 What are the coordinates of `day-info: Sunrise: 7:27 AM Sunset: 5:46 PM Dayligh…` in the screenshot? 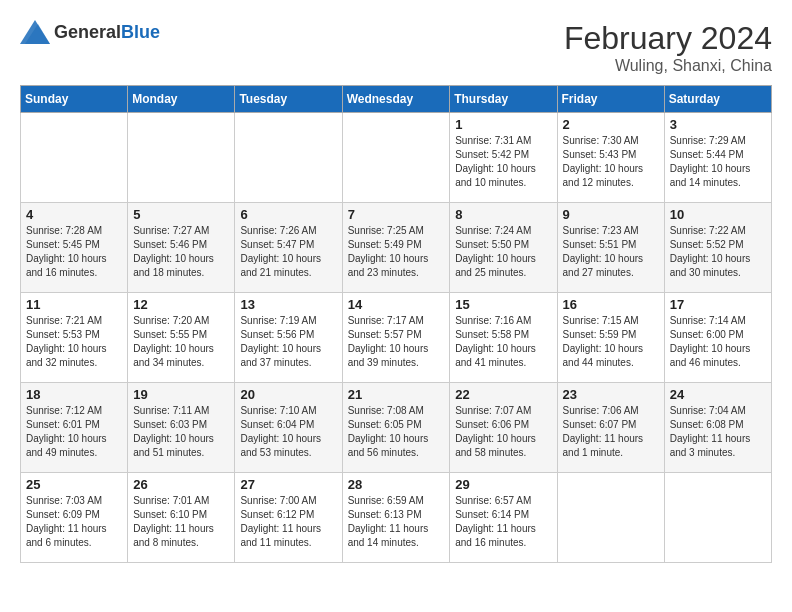 It's located at (181, 252).